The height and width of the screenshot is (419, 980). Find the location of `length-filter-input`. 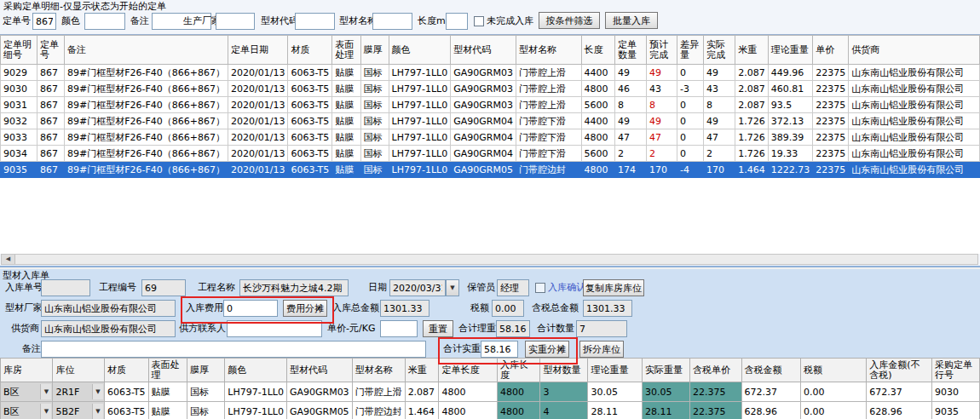

length-filter-input is located at coordinates (457, 21).